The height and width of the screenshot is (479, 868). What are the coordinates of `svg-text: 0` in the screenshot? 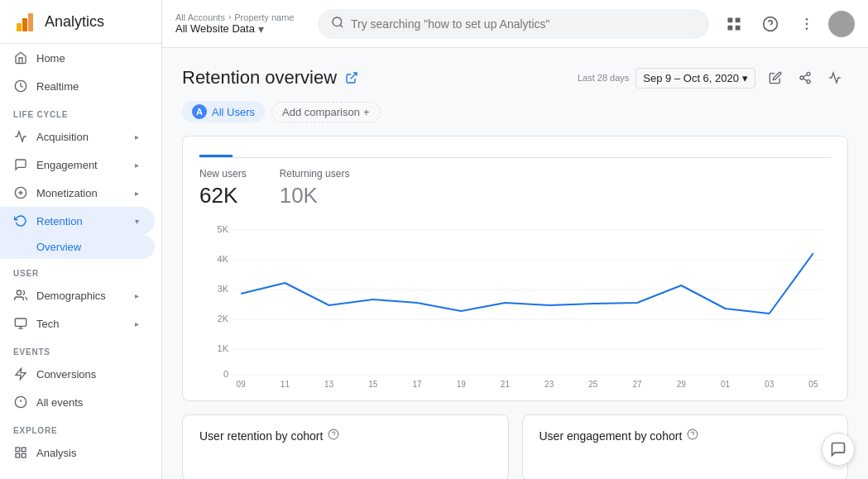 It's located at (226, 374).